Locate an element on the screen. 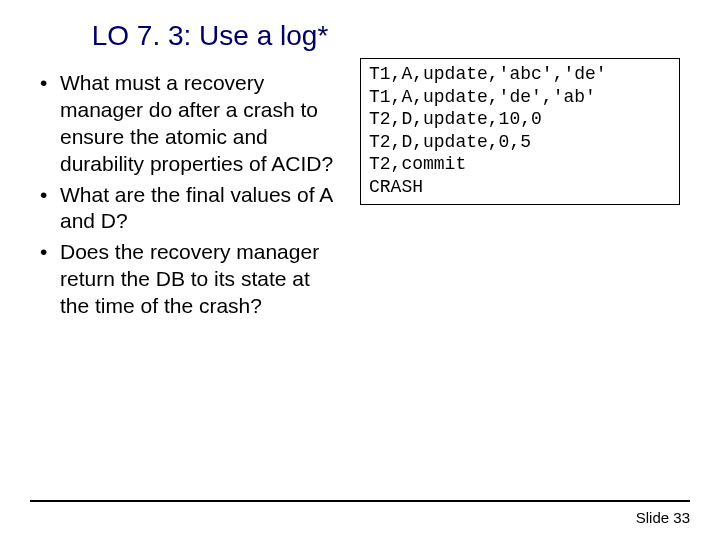  slide-title: LO 7. 3: Use a log* is located at coordinates (210, 36).